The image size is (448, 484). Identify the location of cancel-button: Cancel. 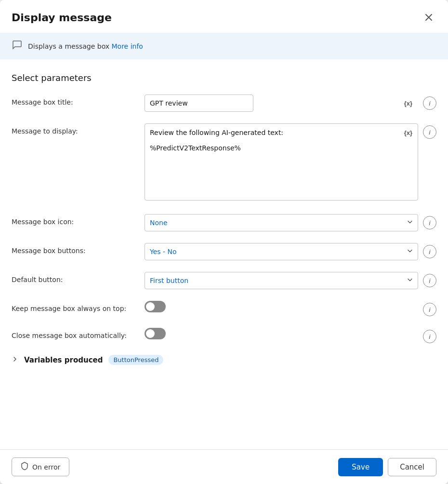
(412, 467).